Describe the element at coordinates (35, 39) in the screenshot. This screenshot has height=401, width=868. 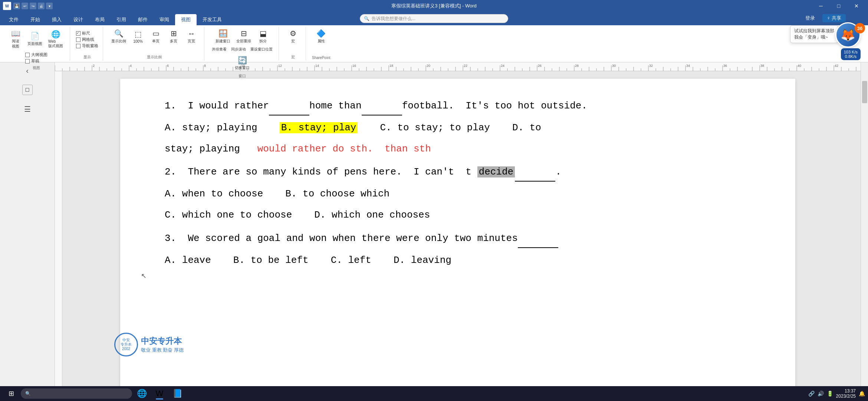
I see `page-view-button: 📄 页面视图` at that location.